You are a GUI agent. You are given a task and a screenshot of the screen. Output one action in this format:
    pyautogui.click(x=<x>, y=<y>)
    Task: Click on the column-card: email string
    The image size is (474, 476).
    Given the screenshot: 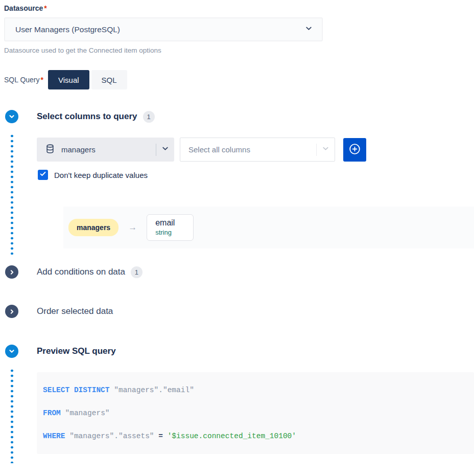 What is the action you would take?
    pyautogui.click(x=170, y=228)
    